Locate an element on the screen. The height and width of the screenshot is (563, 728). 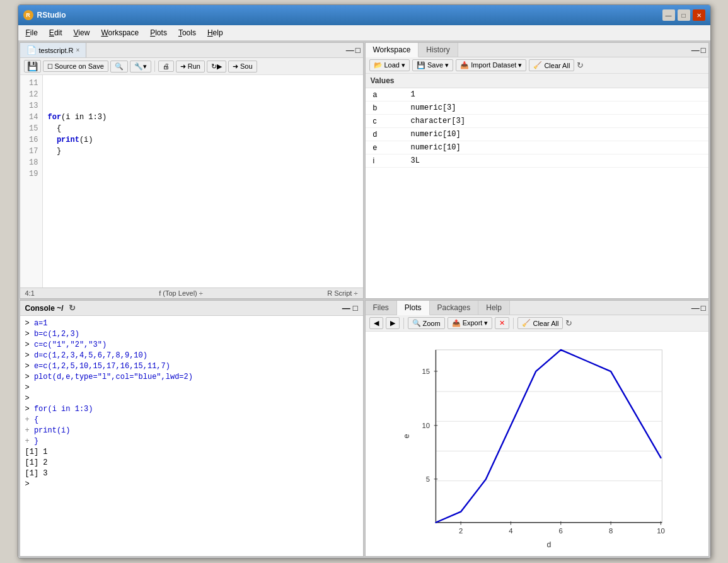
svg-text: d is located at coordinates (548, 545).